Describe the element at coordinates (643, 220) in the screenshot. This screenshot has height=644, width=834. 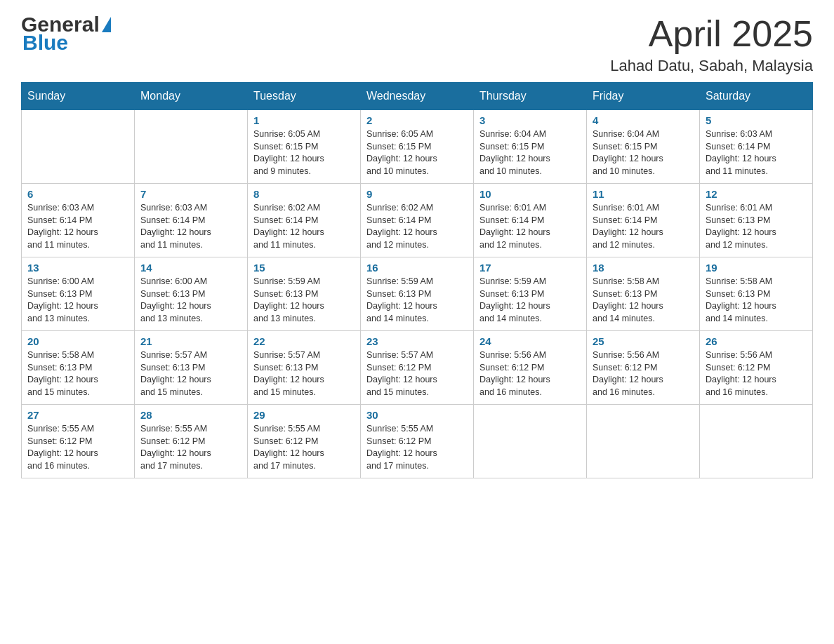
I see `calendar-cell: 11Sunrise: 6:01 AM Sunset: 6:14 PM Dayli…` at that location.